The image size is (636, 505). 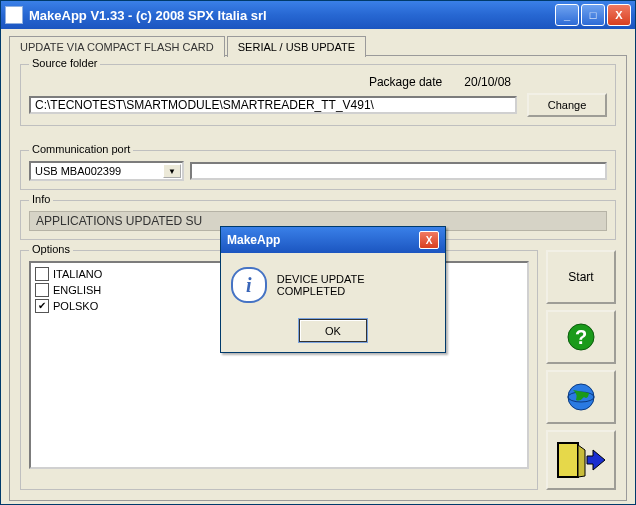 What do you see at coordinates (581, 397) in the screenshot?
I see `globe-button` at bounding box center [581, 397].